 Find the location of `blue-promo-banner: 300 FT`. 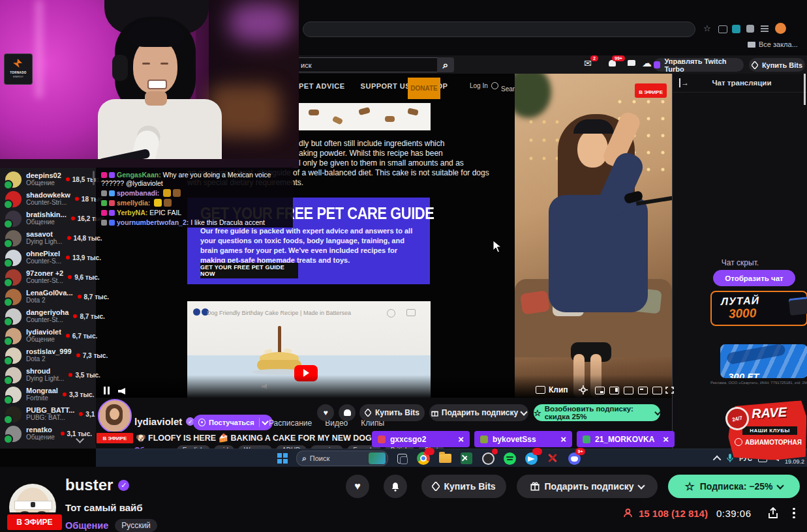

blue-promo-banner: 300 FT is located at coordinates (763, 361).